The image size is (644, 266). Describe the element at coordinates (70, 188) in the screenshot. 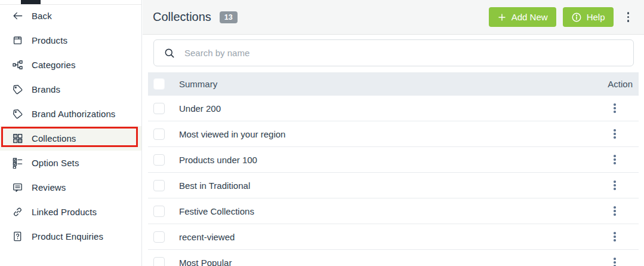

I see `sidebar-item-reviews: Reviews` at that location.